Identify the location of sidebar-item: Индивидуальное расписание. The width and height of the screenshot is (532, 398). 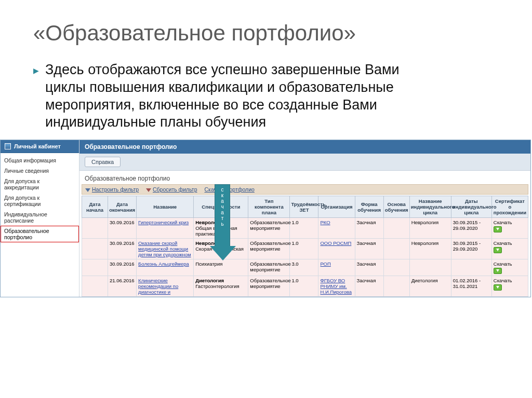
(39, 217).